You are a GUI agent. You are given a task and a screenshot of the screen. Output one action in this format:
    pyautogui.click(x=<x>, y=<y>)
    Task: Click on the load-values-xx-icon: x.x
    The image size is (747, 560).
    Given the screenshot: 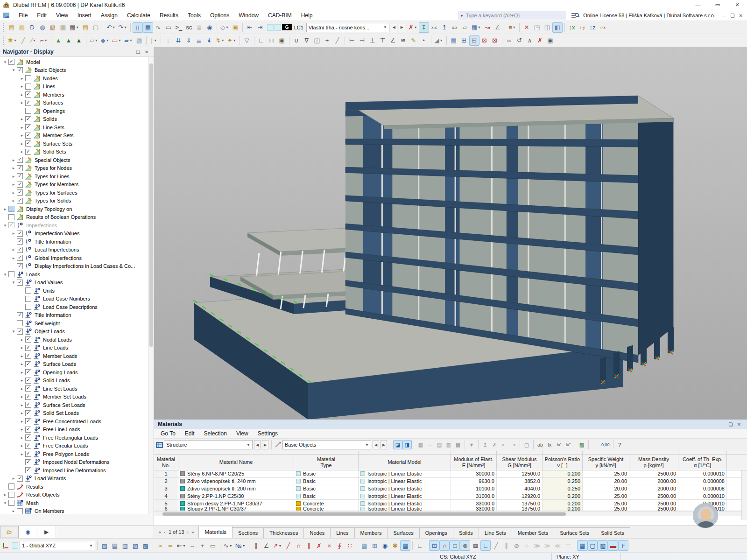 What is the action you would take?
    pyautogui.click(x=434, y=28)
    